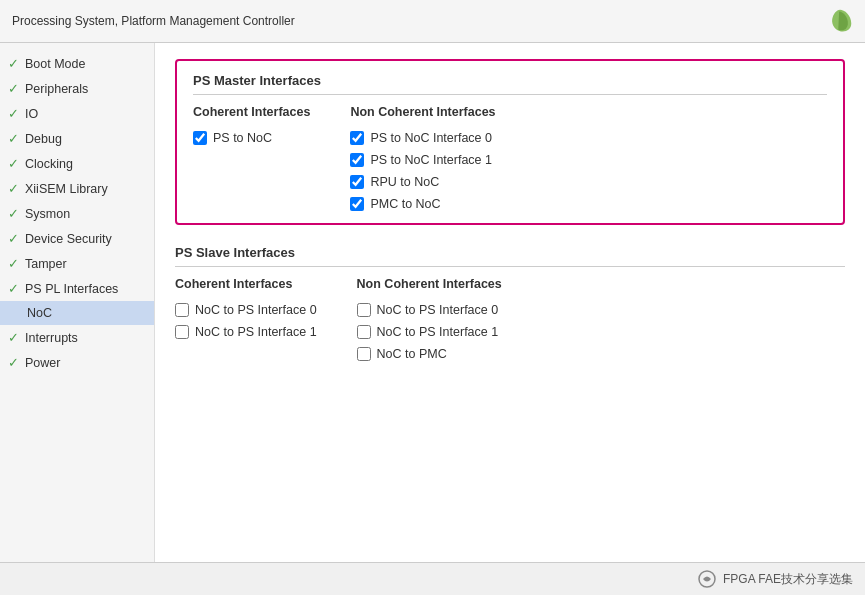 This screenshot has height=595, width=865. Describe the element at coordinates (252, 158) in the screenshot. I see `ps-master-coherent-col: Coherent Interfaces PS to NoC` at that location.